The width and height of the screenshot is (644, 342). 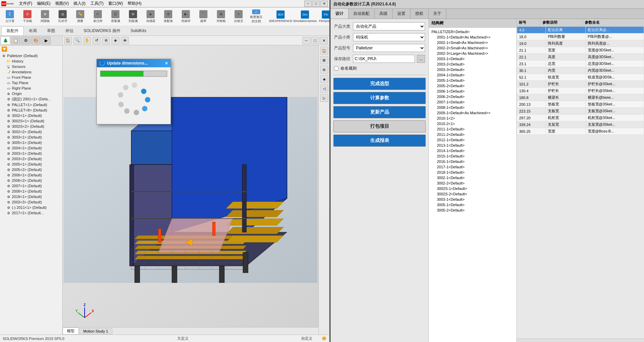 I want to click on tree-item: ▭Right Plane, so click(x=31, y=88).